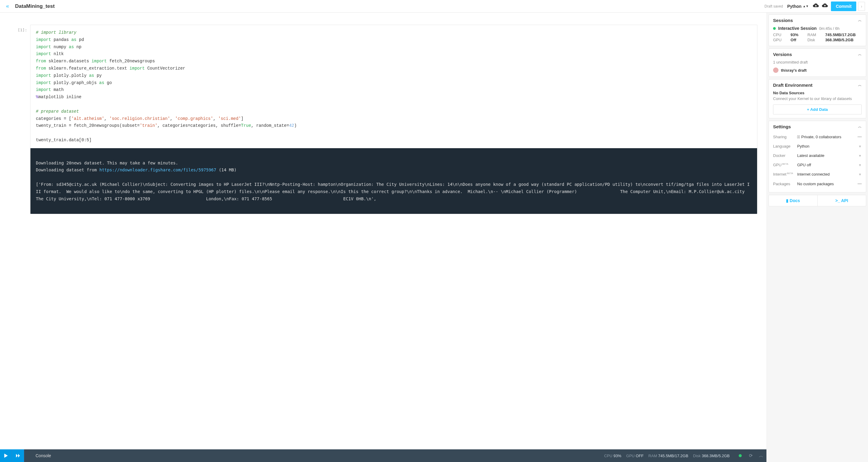 The image size is (868, 462). I want to click on add-data-button: + Add Data, so click(817, 109).